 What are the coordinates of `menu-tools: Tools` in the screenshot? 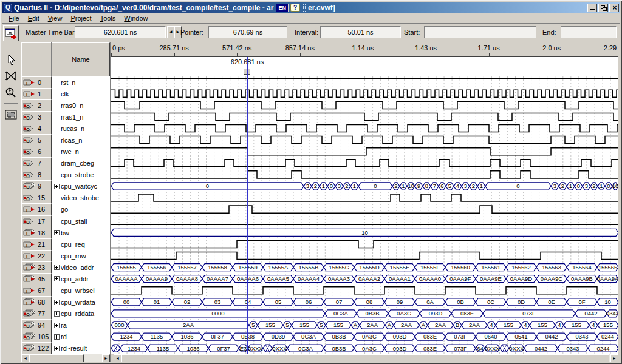 It's located at (108, 18).